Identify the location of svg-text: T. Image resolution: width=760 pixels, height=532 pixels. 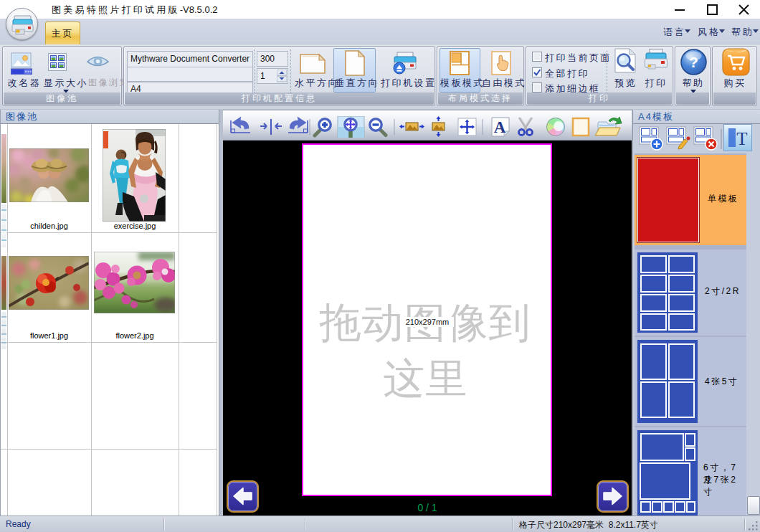
(741, 139).